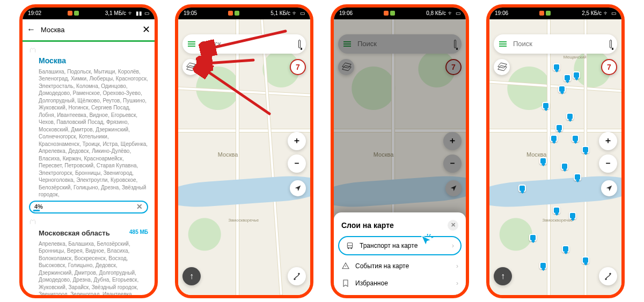  Describe the element at coordinates (400, 266) in the screenshot. I see `option-events: События на карте ›` at that location.